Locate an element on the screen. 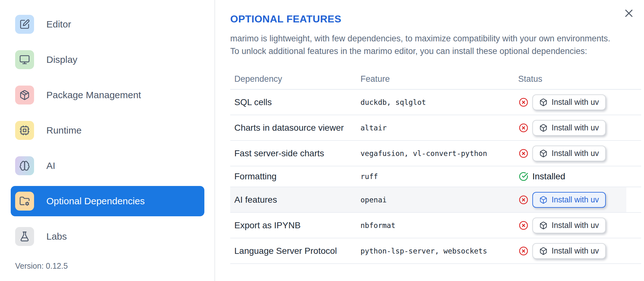  sidebar-item-label: Runtime is located at coordinates (64, 130).